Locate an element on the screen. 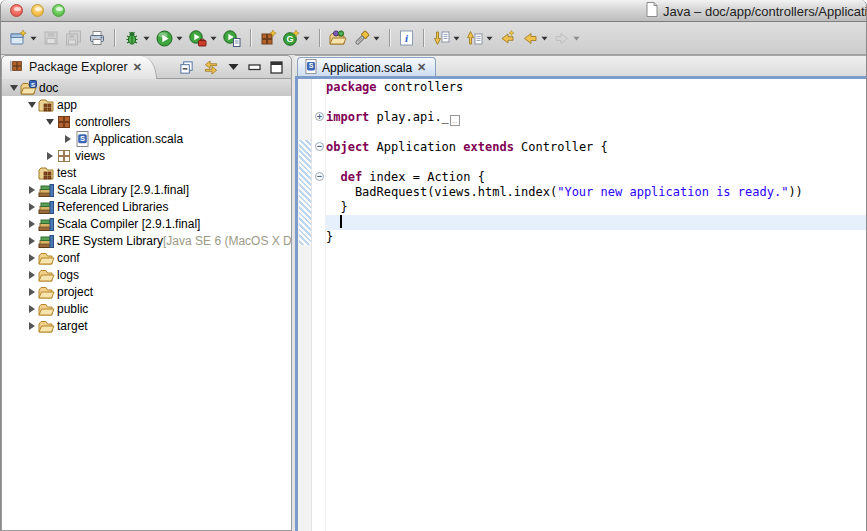 The image size is (867, 531). search-dropdown-icon is located at coordinates (376, 38).